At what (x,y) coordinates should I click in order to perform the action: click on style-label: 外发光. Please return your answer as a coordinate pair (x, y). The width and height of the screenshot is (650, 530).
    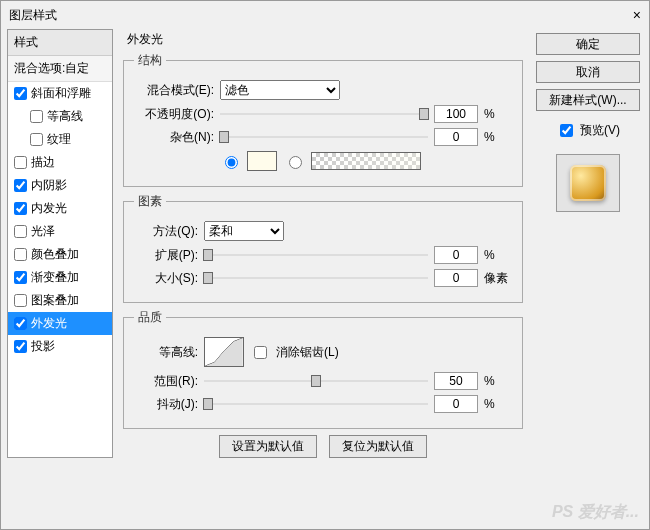
    Looking at the image, I should click on (49, 324).